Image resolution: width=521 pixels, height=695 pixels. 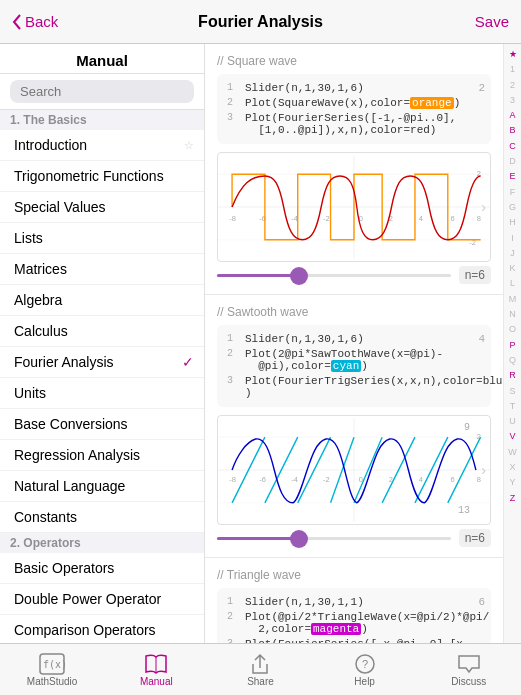 What do you see at coordinates (102, 543) in the screenshot?
I see `sidebar-section-operators: 2. Operators` at bounding box center [102, 543].